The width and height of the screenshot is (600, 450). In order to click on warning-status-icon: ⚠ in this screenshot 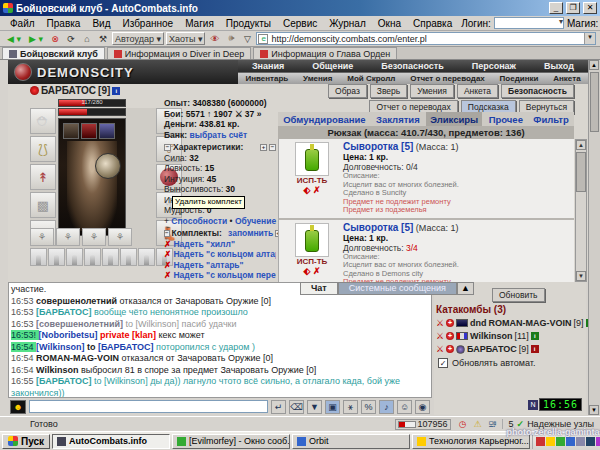, I will do `click(478, 424)`.